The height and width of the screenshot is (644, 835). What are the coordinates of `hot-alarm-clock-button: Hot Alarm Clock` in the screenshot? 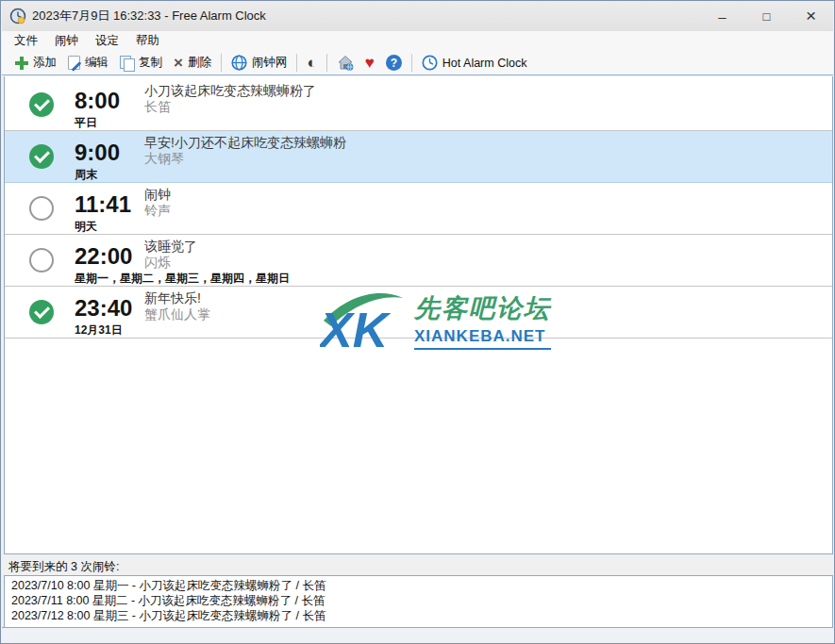 It's located at (475, 62).